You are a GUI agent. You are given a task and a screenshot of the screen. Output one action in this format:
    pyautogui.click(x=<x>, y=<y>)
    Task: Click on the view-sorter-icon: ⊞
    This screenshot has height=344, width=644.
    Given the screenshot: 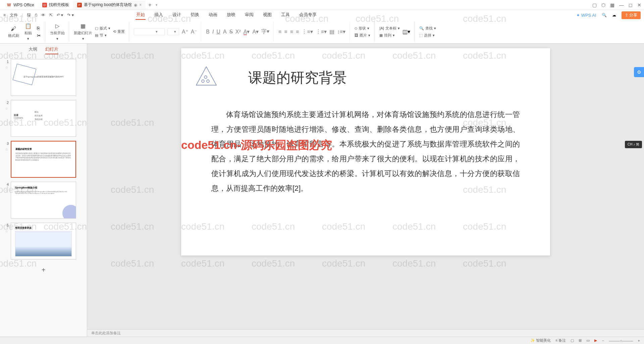 What is the action you would take?
    pyautogui.click(x=580, y=341)
    